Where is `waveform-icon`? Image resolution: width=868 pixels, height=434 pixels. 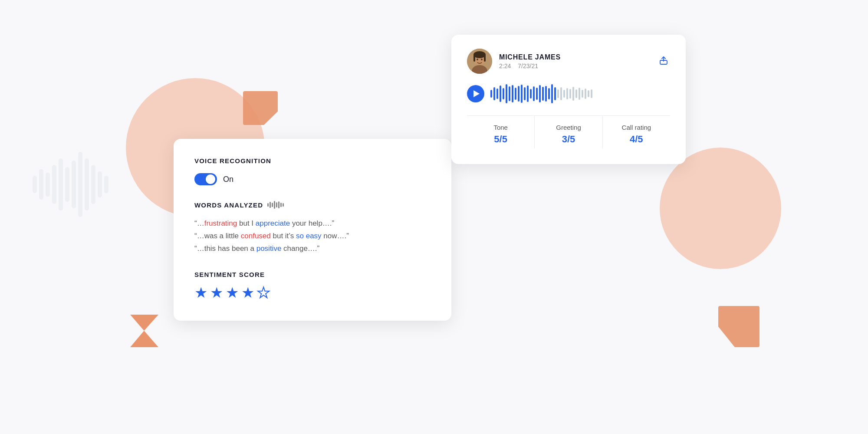 waveform-icon is located at coordinates (276, 205).